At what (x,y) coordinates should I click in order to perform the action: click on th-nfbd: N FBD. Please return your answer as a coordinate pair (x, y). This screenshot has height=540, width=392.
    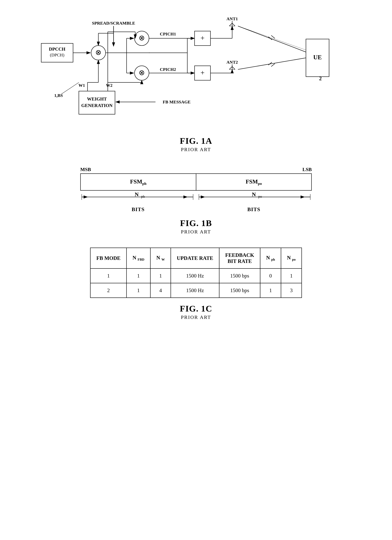
    Looking at the image, I should click on (139, 258).